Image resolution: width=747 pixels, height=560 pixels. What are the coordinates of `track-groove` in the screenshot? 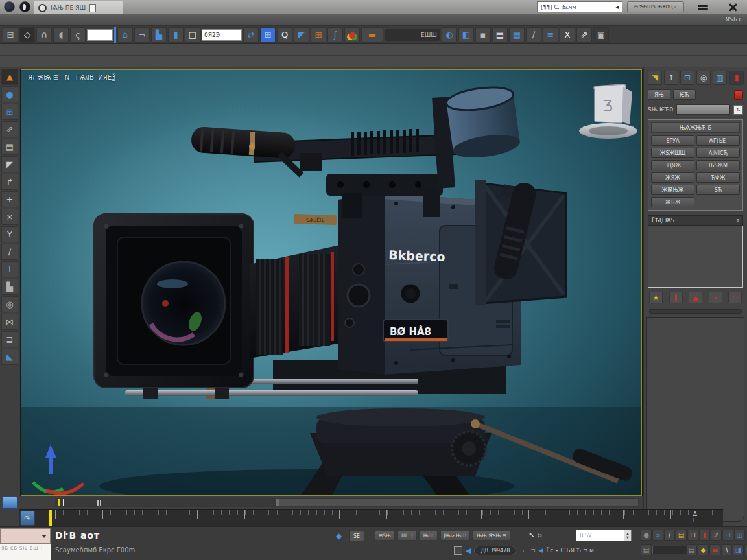 It's located at (347, 503).